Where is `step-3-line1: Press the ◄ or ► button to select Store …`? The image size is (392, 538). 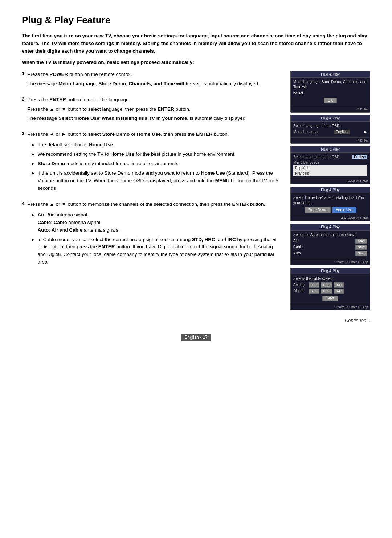 step-3-line1: Press the ◄ or ► button to select Store … is located at coordinates (154, 134).